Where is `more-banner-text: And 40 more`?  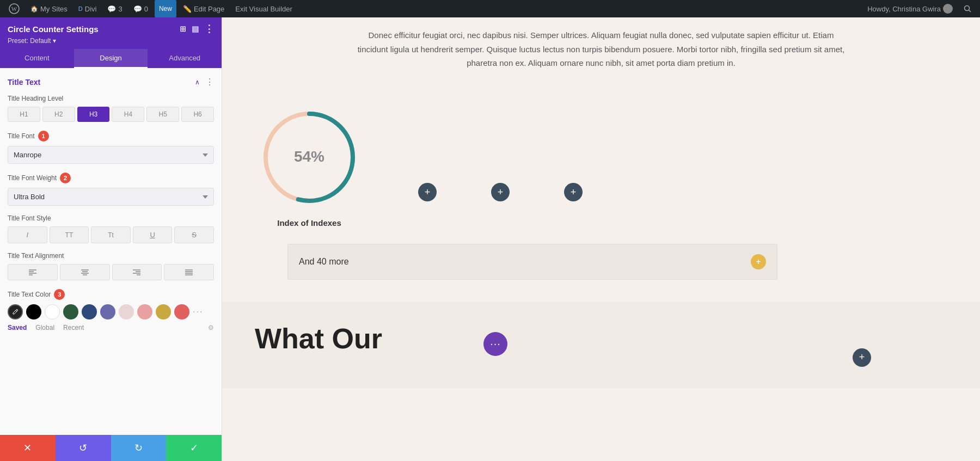 more-banner-text: And 40 more is located at coordinates (324, 262).